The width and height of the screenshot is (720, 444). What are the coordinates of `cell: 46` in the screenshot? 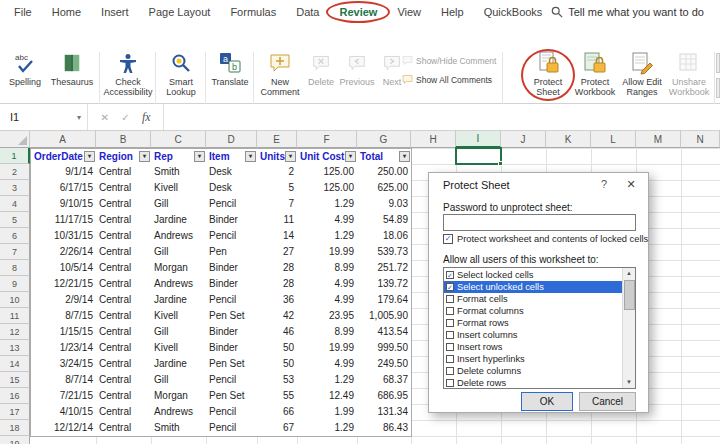 It's located at (278, 332).